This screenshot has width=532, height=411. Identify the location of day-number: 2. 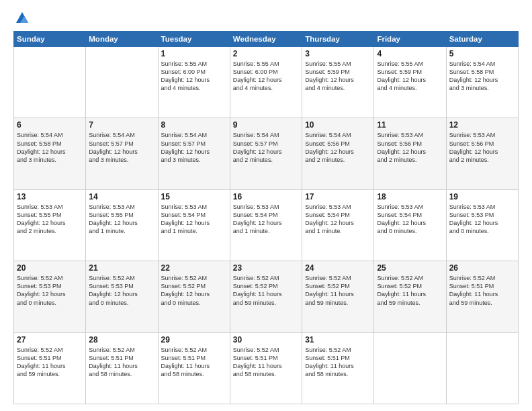
(266, 54).